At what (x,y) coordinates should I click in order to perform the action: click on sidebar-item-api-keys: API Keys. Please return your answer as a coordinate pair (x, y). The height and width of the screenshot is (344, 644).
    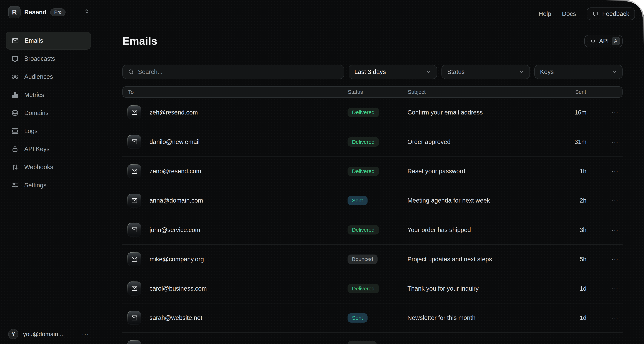
    Looking at the image, I should click on (48, 149).